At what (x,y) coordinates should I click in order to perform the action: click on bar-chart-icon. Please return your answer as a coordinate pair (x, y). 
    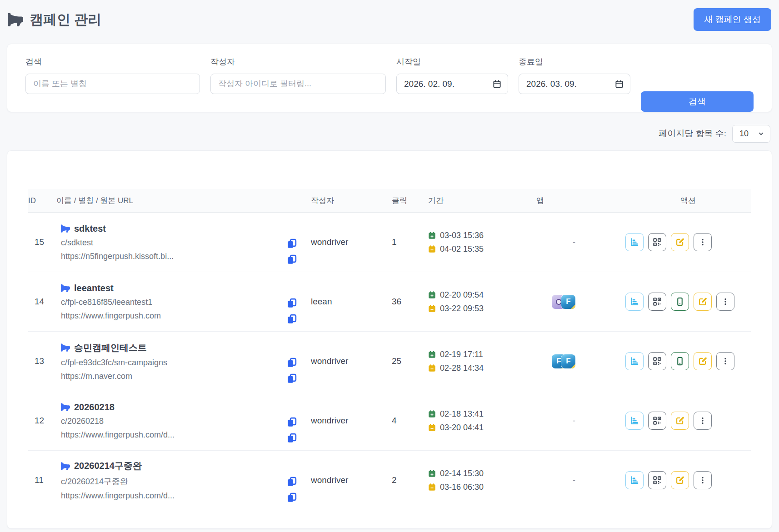
    Looking at the image, I should click on (634, 361).